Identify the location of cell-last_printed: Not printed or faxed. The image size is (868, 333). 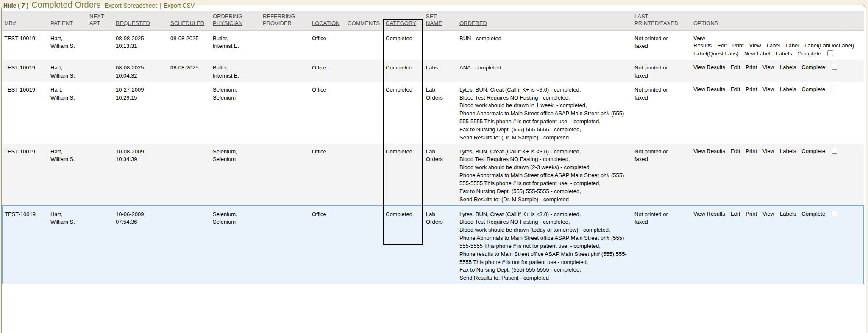
(662, 71).